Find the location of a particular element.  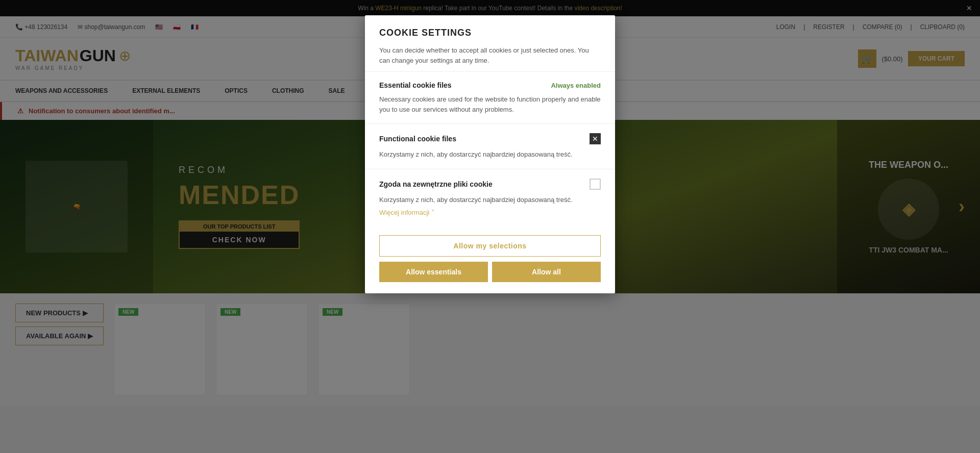

external-cookies-desc: Korzystamy z nich, aby dostarczyć najbar… is located at coordinates (490, 200).